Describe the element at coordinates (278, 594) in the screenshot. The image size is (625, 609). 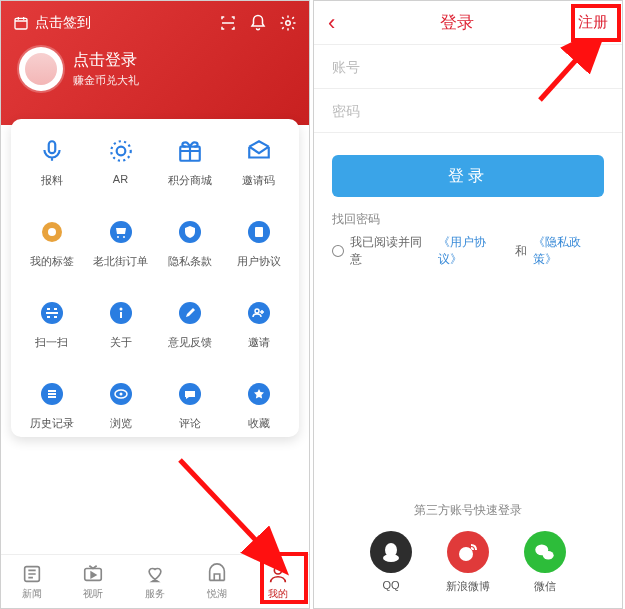
I see `nav-label: 我的` at that location.